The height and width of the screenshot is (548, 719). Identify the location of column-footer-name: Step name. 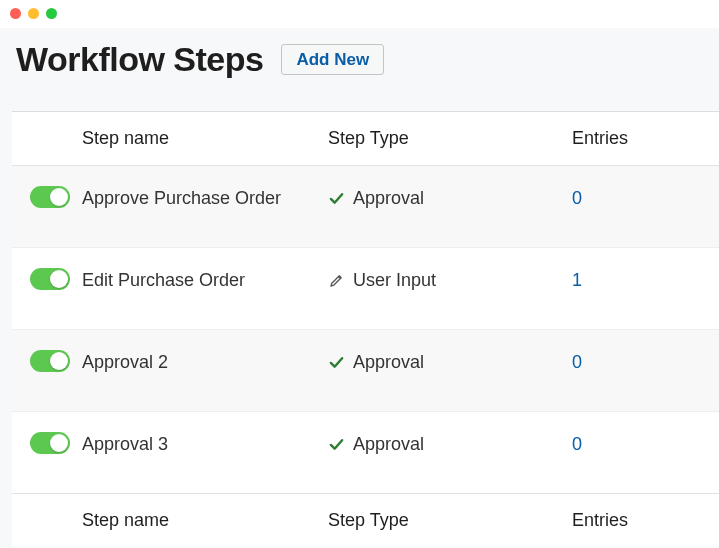
(205, 521).